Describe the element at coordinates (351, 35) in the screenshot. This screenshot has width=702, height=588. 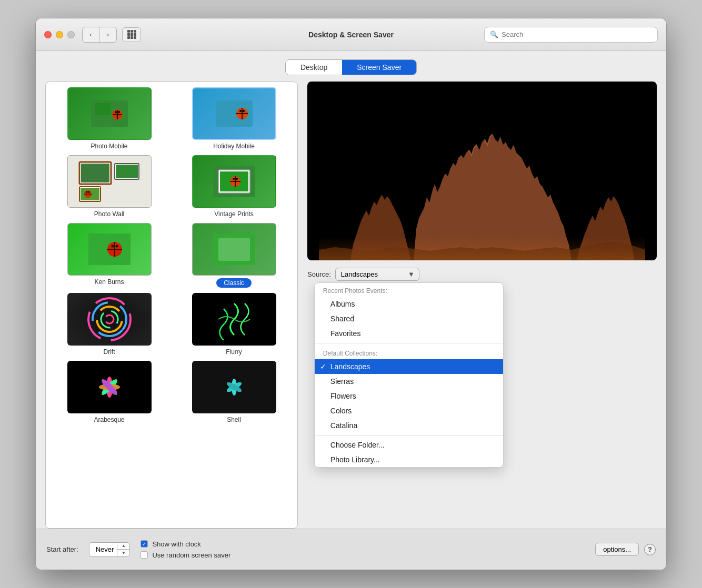
I see `window-title: Desktop & Screen Saver` at that location.